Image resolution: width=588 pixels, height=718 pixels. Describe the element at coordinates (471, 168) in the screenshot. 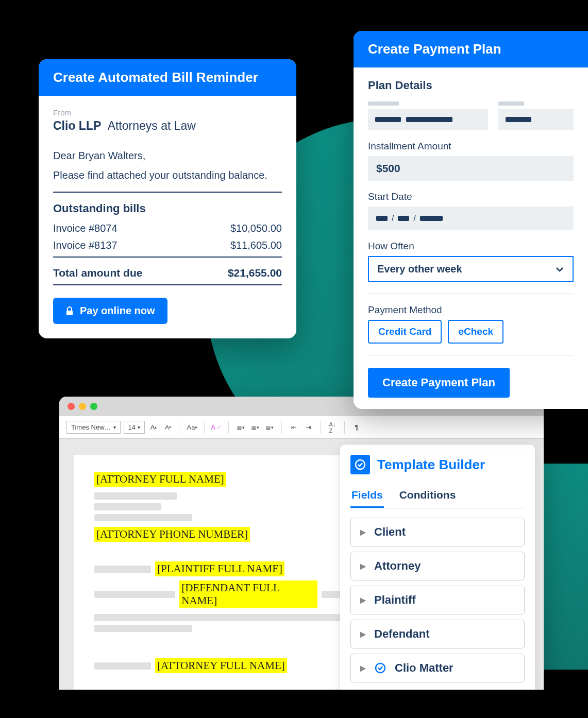

I see `installment-input: $500` at that location.